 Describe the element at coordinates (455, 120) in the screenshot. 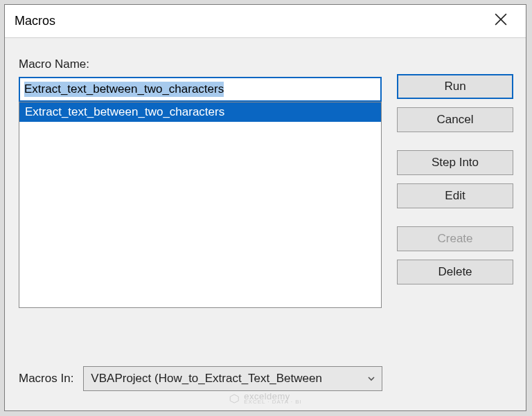

I see `cancel-button: Cancel` at that location.